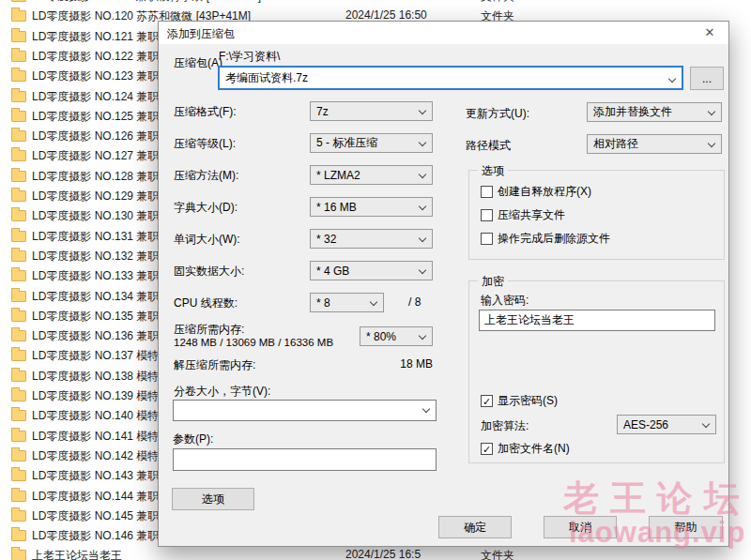 This screenshot has height=560, width=751. I want to click on solid-block-value: * 4 GB, so click(332, 271).